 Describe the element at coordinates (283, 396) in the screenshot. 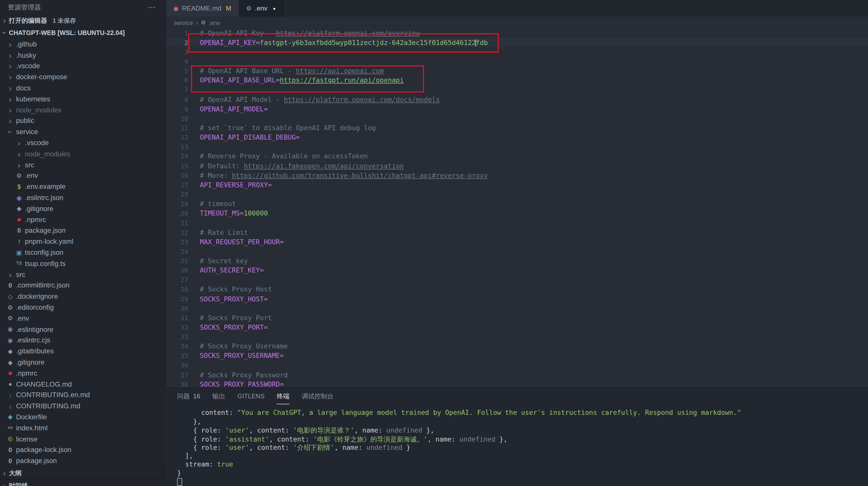

I see `panel-tab-终端: 终端` at that location.